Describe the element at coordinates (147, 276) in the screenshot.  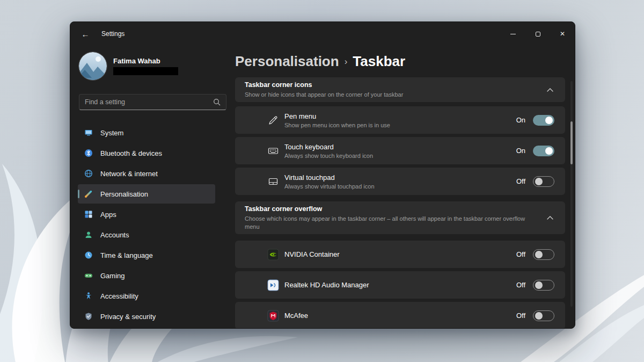
I see `sidebar-item-gaming: Gaming` at that location.